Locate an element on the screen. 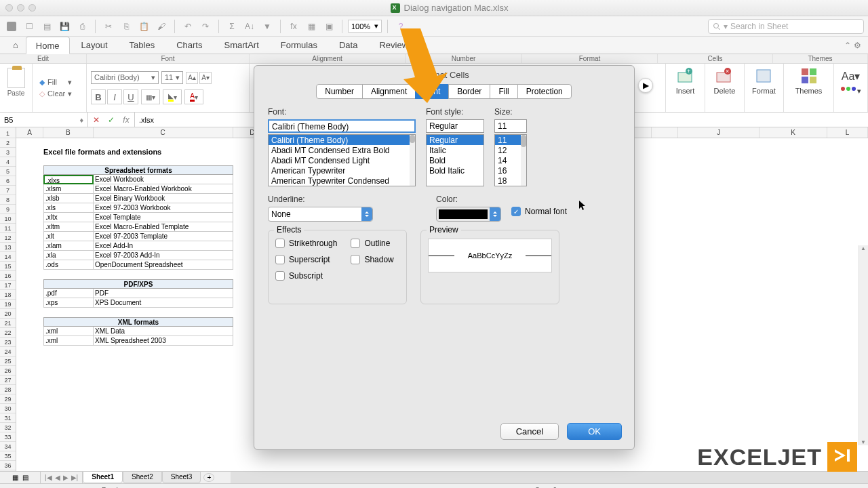 The width and height of the screenshot is (868, 488). row-number: 28 is located at coordinates (8, 390).